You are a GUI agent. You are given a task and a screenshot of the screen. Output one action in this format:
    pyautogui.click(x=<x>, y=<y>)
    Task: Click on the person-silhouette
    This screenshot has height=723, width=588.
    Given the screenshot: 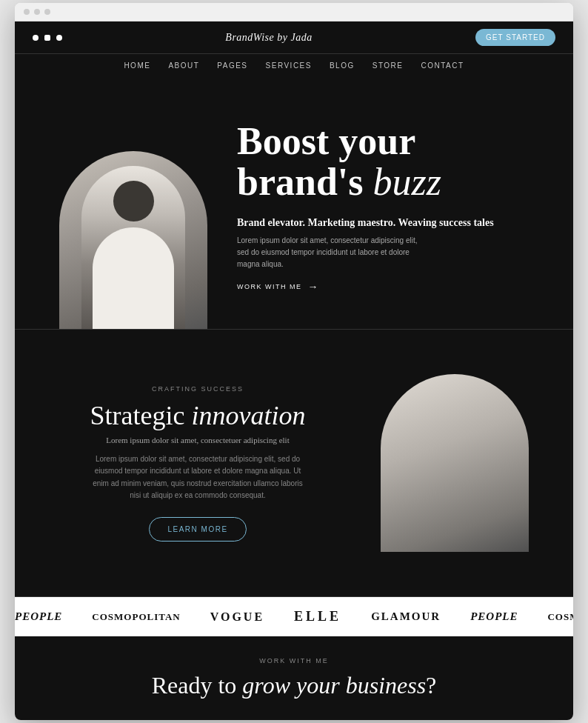 What is the action you would take?
    pyautogui.click(x=133, y=247)
    